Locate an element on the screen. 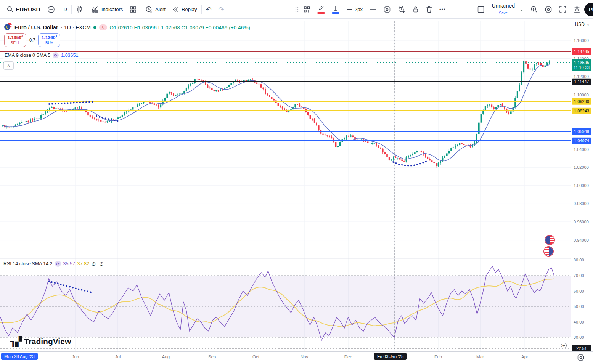 The width and height of the screenshot is (593, 364). ema-legend-title: EMA 9 close 0 SMA 5 is located at coordinates (27, 55).